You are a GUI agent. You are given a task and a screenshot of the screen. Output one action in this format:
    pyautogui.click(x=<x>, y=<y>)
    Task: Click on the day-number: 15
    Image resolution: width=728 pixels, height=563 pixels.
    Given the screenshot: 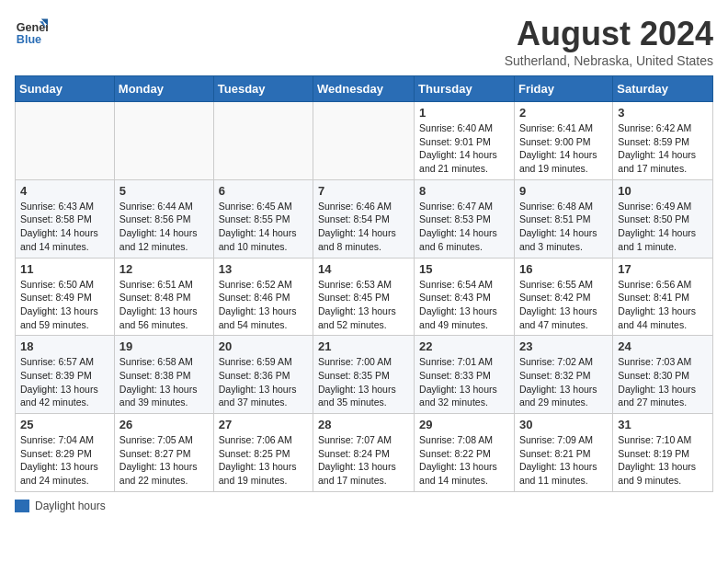 What is the action you would take?
    pyautogui.click(x=464, y=269)
    